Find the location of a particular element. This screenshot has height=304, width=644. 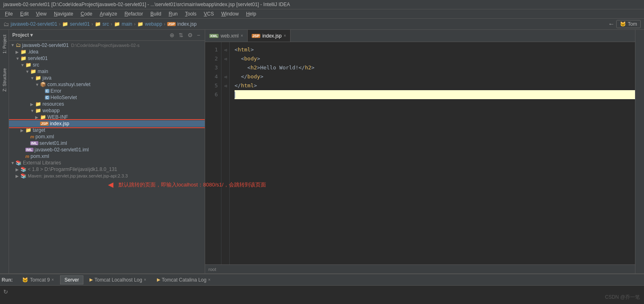

breadcrumb-project: javaweb-02-servlet01 is located at coordinates (34, 24).